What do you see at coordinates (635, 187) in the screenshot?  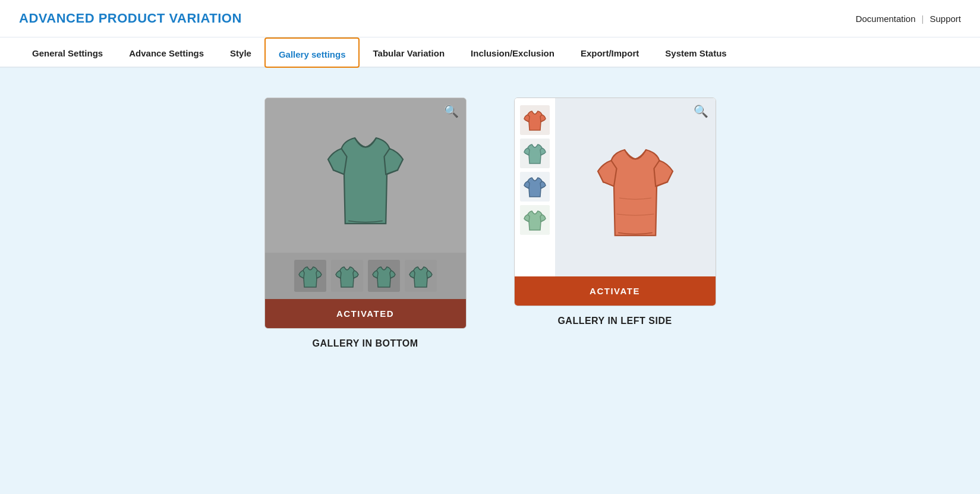 I see `tshirt-orange-image` at bounding box center [635, 187].